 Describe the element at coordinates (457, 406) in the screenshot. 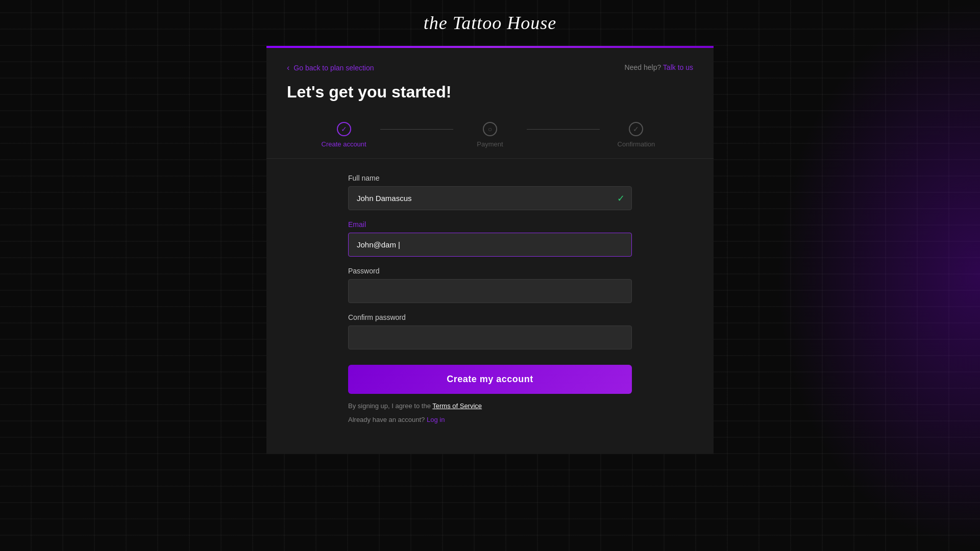

I see `terms-of-service-link: Terms of Service` at that location.